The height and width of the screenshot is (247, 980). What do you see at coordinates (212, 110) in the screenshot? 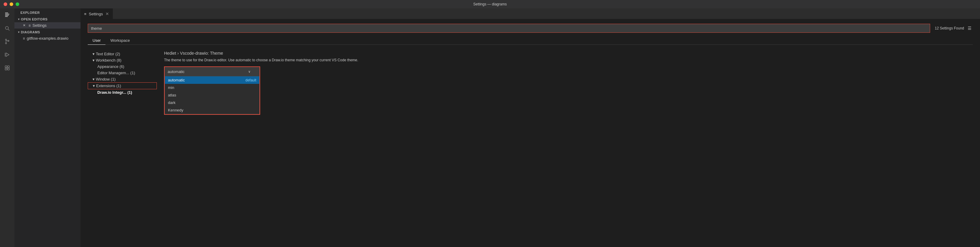
I see `dropdown-option-kennedy: Kennedy` at bounding box center [212, 110].